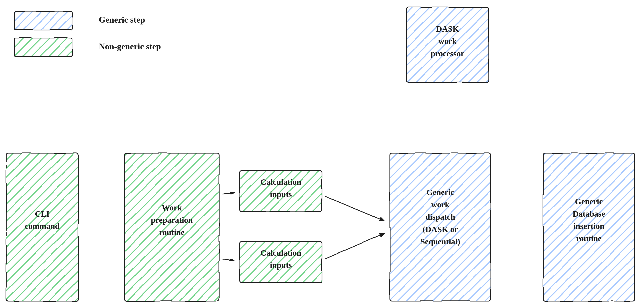  Describe the element at coordinates (43, 20) in the screenshot. I see `legend-swatch-generic` at that location.